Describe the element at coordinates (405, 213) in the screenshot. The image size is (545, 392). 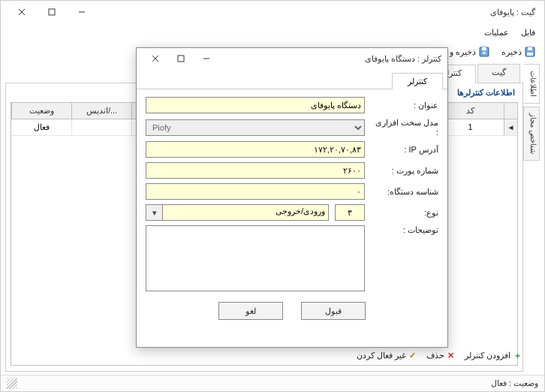
I see `label-type: نوع:` at that location.